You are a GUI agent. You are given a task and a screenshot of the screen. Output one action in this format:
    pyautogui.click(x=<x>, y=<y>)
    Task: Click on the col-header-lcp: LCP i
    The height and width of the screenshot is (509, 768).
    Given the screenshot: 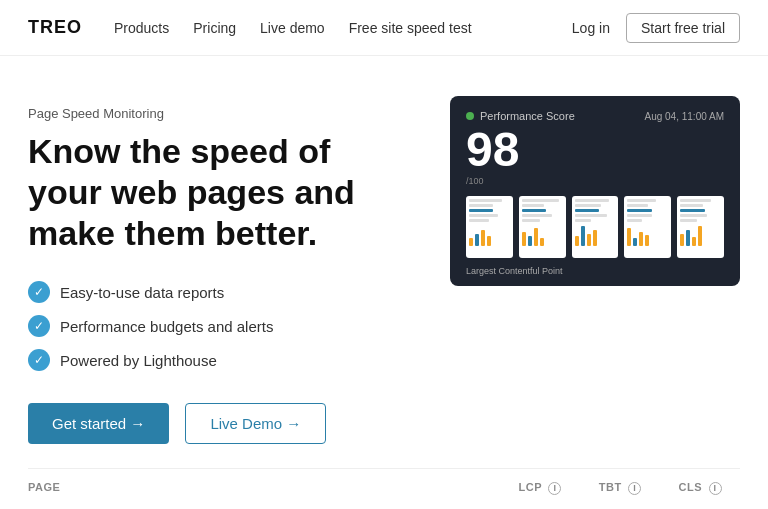 What is the action you would take?
    pyautogui.click(x=540, y=488)
    